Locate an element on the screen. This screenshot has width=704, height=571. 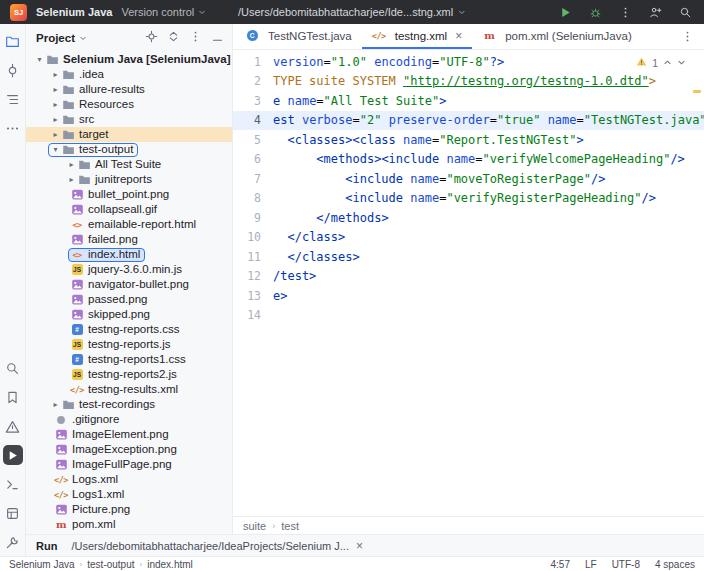
tree-item-testng-results-xml: </>testng-results.xml is located at coordinates (129, 390).